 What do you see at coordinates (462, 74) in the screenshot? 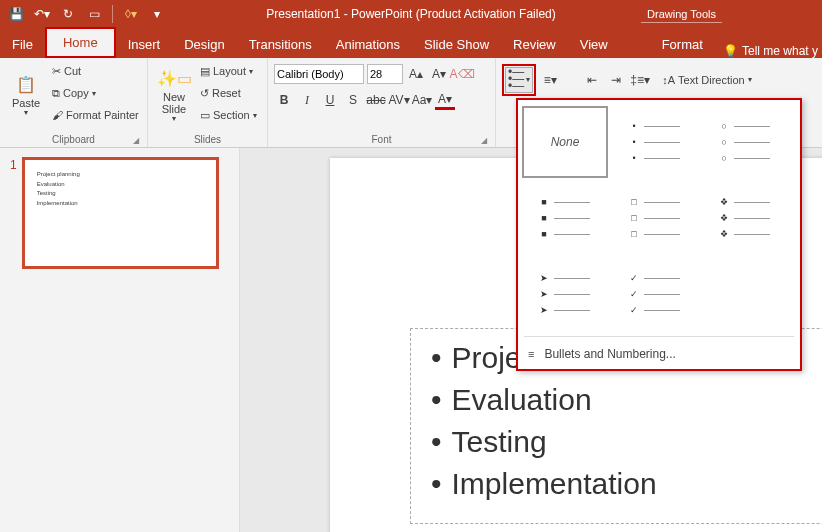
I see `clear-formatting-icon: A⌫` at bounding box center [462, 74].